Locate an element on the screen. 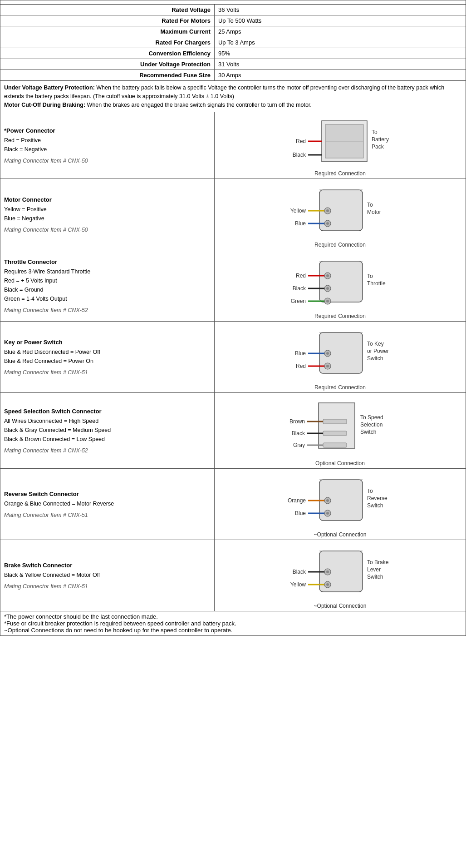 The width and height of the screenshot is (466, 868). connector-diagram: BrownBlackGrayTo SpeedSelectionSwitch Op… is located at coordinates (340, 431).